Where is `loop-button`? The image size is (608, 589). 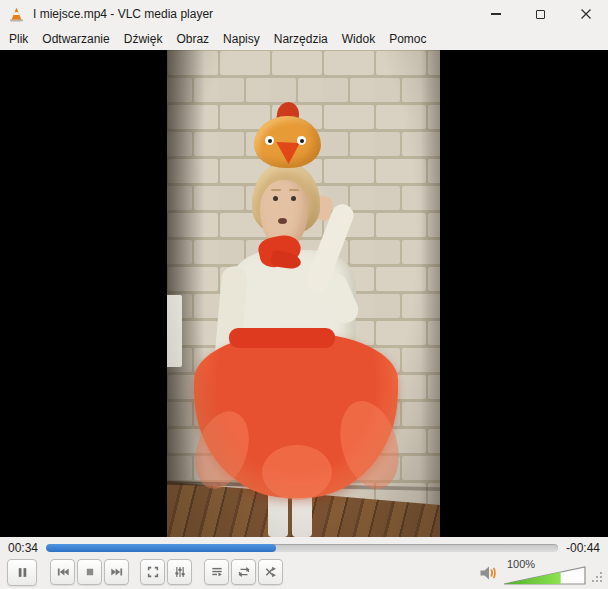 loop-button is located at coordinates (244, 572).